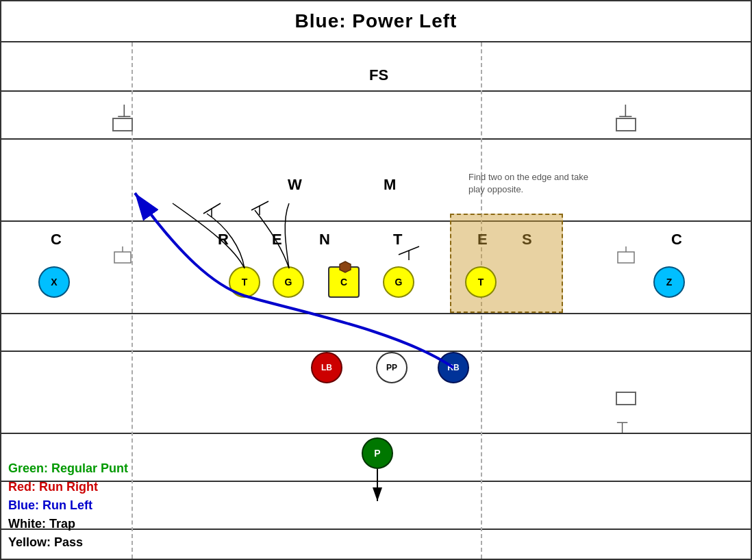  Describe the element at coordinates (345, 268) in the screenshot. I see `snap-symbol` at that location.